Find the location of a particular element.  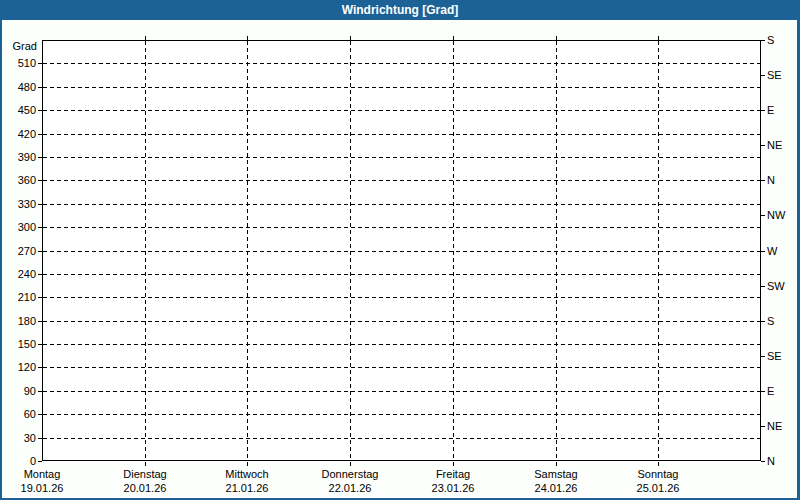

y-tick-label: 450 is located at coordinates (20, 110).